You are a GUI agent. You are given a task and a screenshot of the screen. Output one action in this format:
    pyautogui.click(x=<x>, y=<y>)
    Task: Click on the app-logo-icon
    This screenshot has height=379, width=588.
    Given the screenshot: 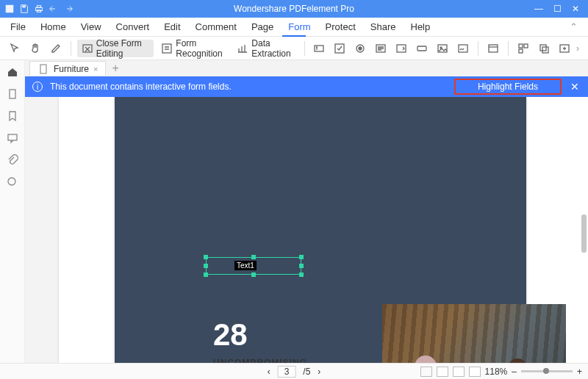 What is the action you would take?
    pyautogui.click(x=10, y=9)
    